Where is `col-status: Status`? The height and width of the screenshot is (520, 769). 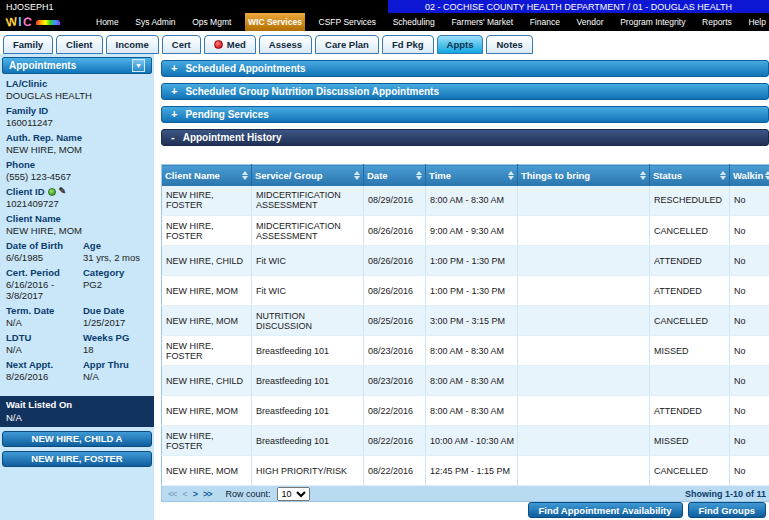
col-status: Status is located at coordinates (690, 176).